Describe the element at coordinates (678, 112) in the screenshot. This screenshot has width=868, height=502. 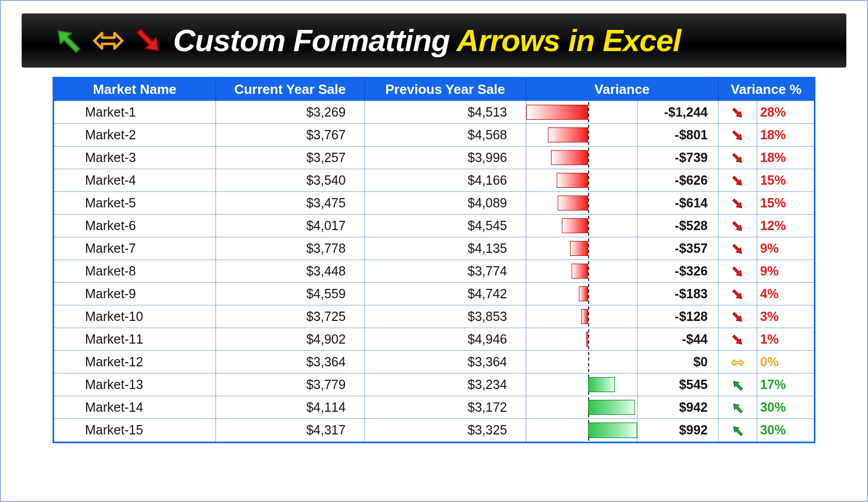
I see `cell-variance-value: -$1,244` at that location.